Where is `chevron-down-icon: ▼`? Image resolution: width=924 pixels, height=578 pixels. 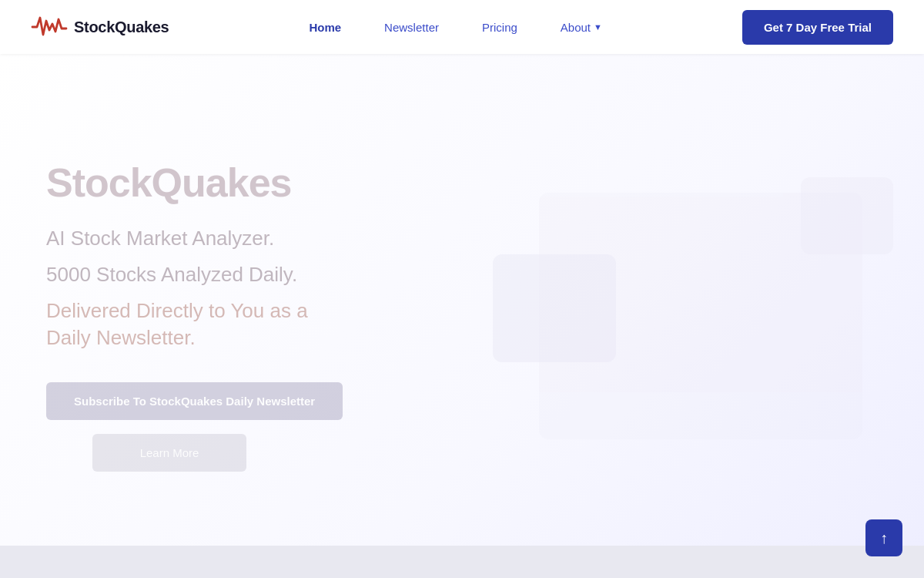 chevron-down-icon: ▼ is located at coordinates (598, 27).